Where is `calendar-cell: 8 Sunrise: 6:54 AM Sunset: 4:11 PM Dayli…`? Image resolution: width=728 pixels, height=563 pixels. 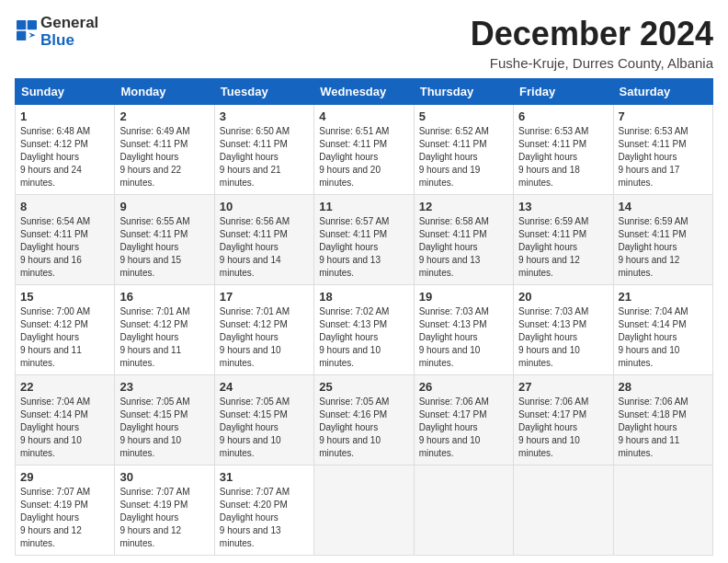 calendar-cell: 8 Sunrise: 6:54 AM Sunset: 4:11 PM Dayli… is located at coordinates (65, 240).